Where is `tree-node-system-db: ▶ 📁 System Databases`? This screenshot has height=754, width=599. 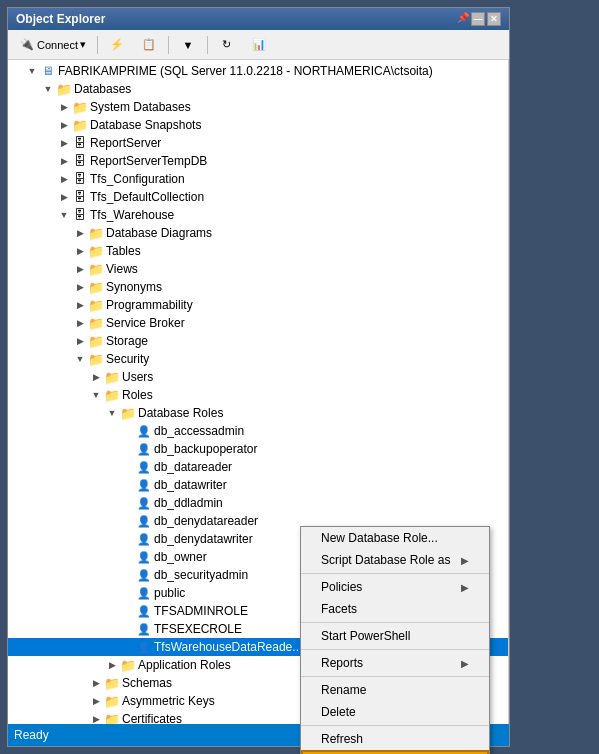
tree-node-system-db: ▶ 📁 System Databases is located at coordinates (258, 107).